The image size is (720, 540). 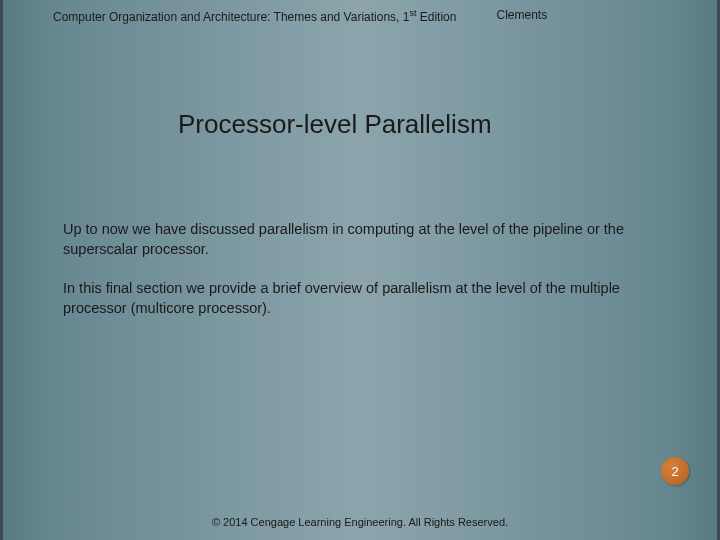 What do you see at coordinates (360, 240) in the screenshot?
I see `paragraph-1: Up to now we have discussed parallelism …` at bounding box center [360, 240].